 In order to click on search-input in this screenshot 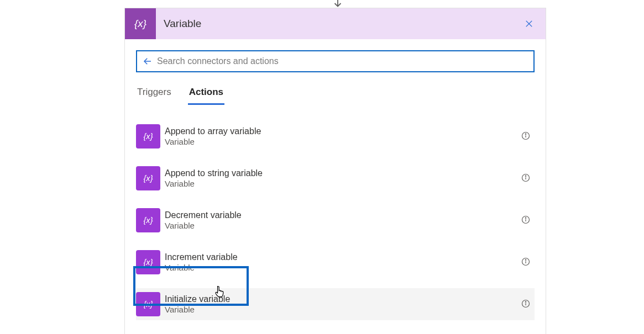, I will do `click(343, 61)`.